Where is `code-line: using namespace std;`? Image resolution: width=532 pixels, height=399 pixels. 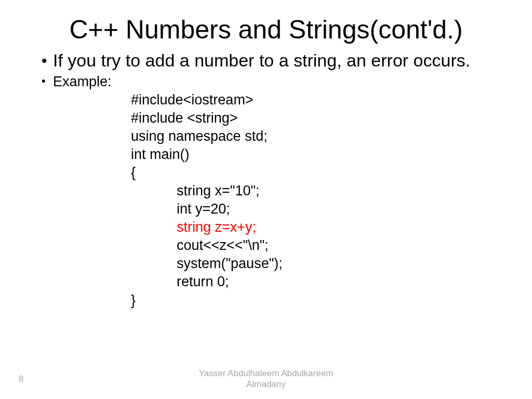
code-line: using namespace std; is located at coordinates (313, 136).